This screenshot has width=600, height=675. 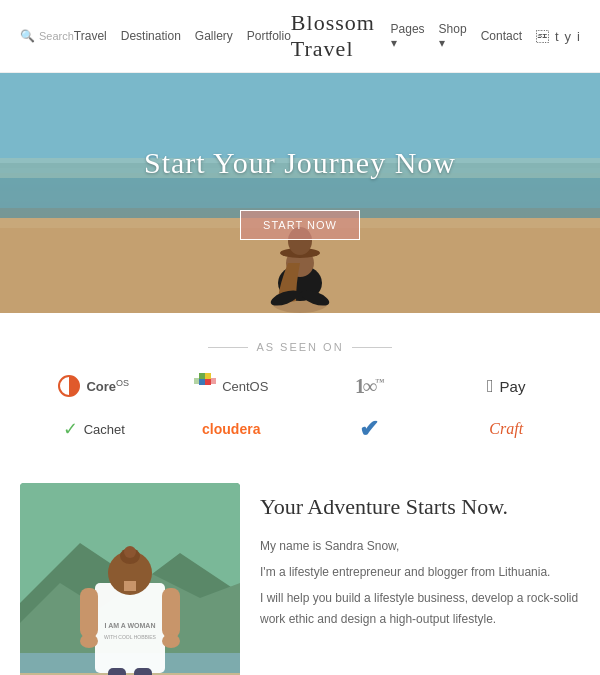 What do you see at coordinates (368, 386) in the screenshot?
I see `logo-hundred: 1∞™` at bounding box center [368, 386].